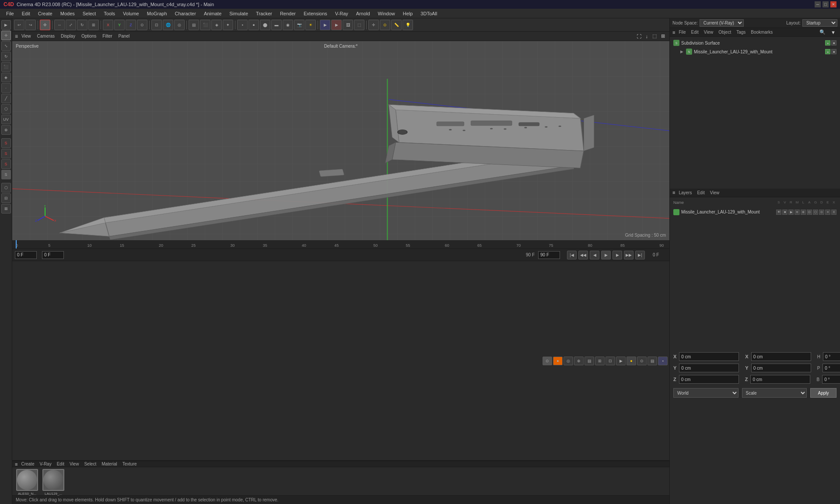  Describe the element at coordinates (701, 192) in the screenshot. I see `layers-menu-edit: Edit` at that location.